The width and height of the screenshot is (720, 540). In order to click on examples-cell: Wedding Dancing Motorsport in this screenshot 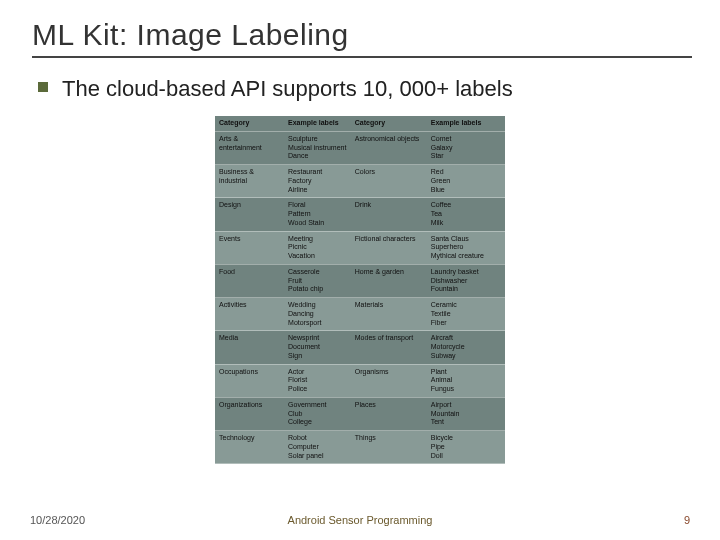, I will do `click(318, 314)`.